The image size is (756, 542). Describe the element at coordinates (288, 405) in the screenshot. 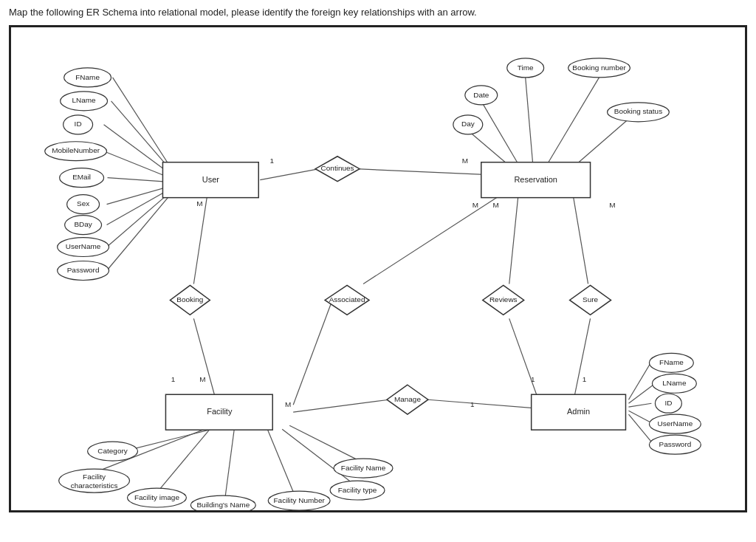

I see `card-facility-manage: M` at that location.